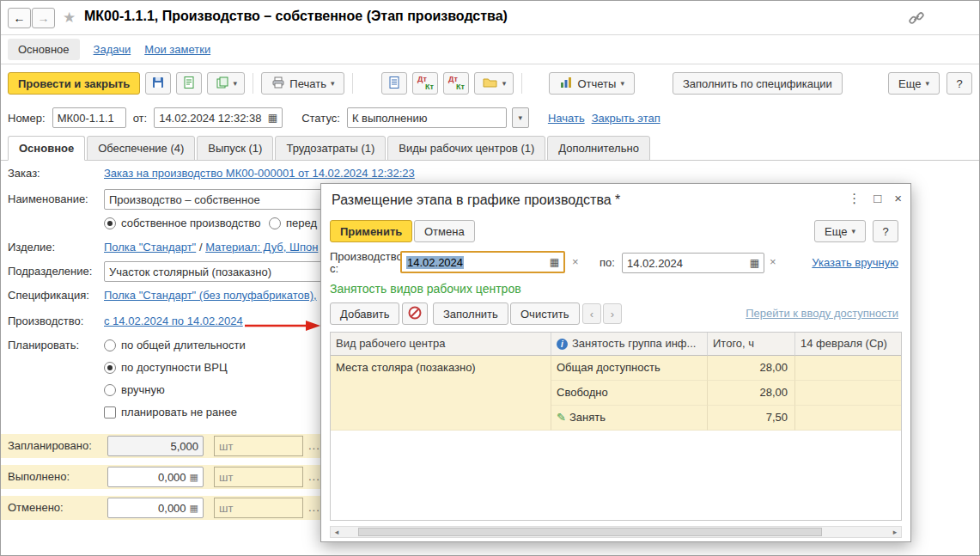 The width and height of the screenshot is (980, 556). I want to click on movements-button: ДтКт, so click(425, 83).